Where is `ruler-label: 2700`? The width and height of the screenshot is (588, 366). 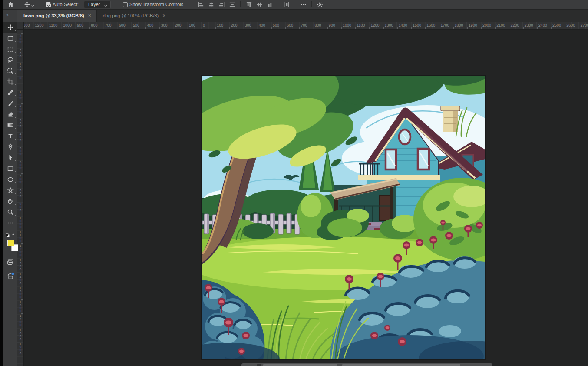
ruler-label: 2700 is located at coordinates (584, 25).